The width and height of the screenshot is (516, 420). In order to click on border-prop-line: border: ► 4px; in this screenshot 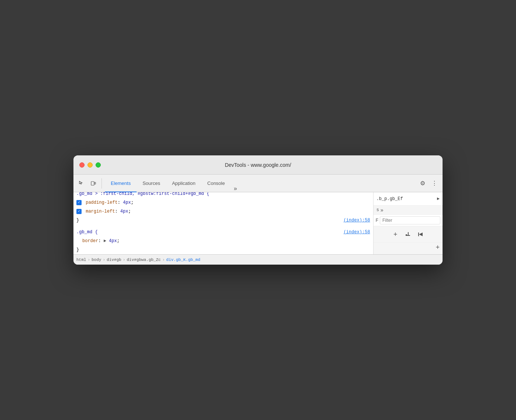, I will do `click(223, 241)`.